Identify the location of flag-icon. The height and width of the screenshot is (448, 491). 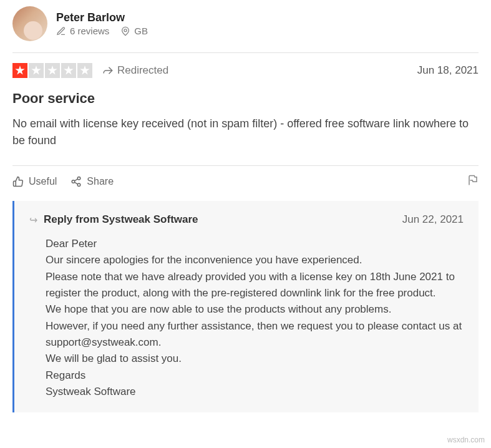
(473, 180).